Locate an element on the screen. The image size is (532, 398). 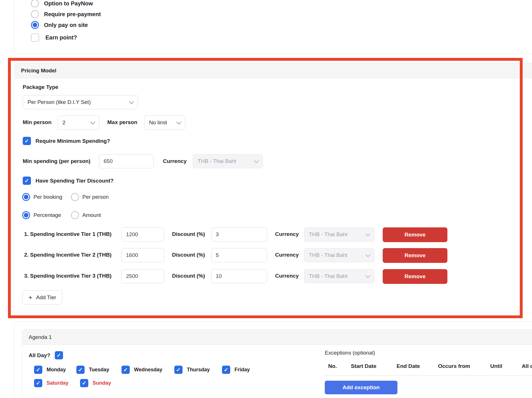
add-exception-button: Add exception is located at coordinates (361, 387).